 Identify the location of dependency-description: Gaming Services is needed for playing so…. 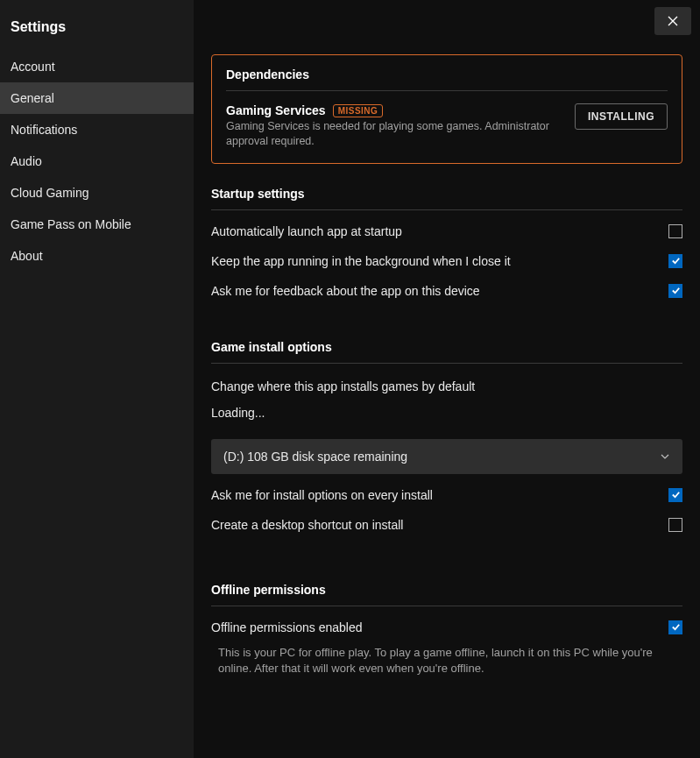
(395, 134).